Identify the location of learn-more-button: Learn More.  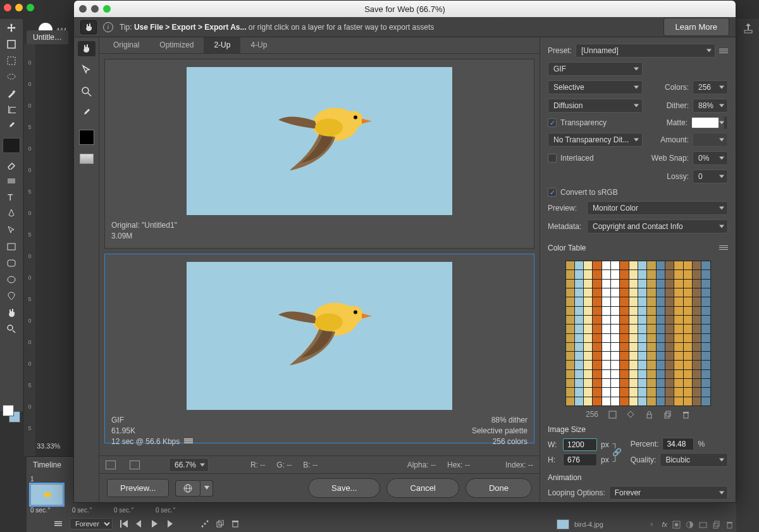
(696, 27).